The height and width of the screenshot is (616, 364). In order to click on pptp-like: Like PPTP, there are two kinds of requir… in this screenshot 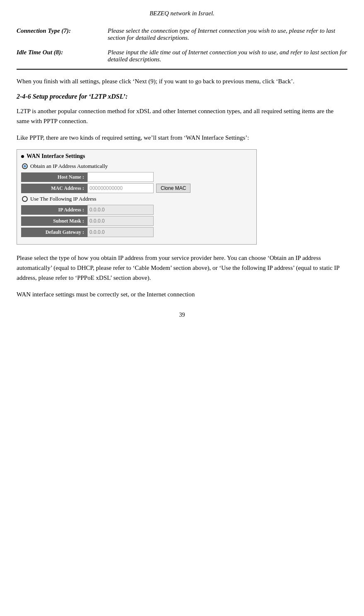, I will do `click(182, 138)`.